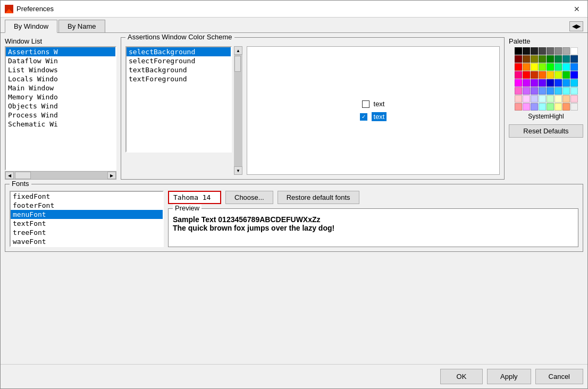 Image resolution: width=588 pixels, height=389 pixels. What do you see at coordinates (179, 70) in the screenshot?
I see `scheme-list-item: textBackground` at bounding box center [179, 70].